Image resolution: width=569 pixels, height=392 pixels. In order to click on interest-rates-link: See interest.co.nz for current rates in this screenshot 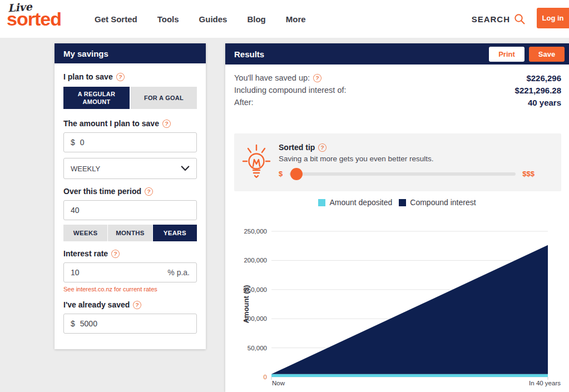, I will do `click(130, 289)`.